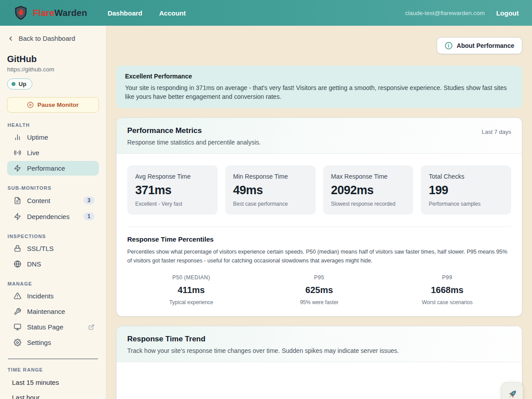  What do you see at coordinates (53, 296) in the screenshot?
I see `sidebar-item-incidents: Incidents` at bounding box center [53, 296].